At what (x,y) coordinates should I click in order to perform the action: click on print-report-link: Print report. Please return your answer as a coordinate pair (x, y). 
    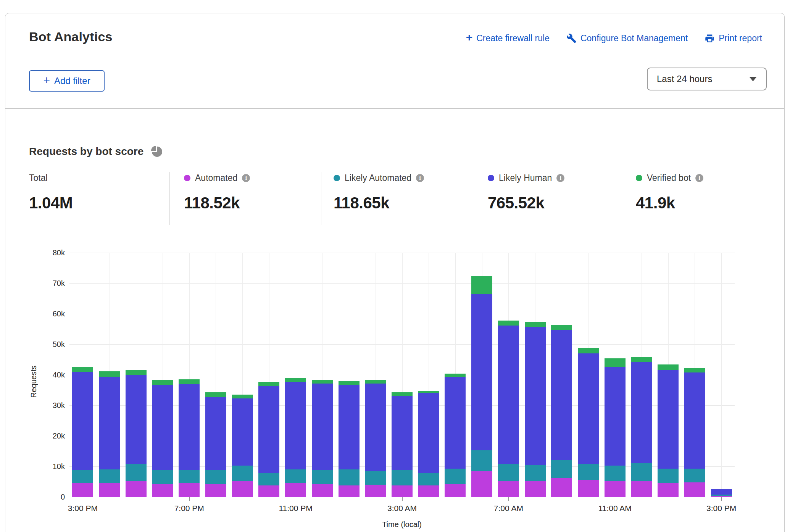
    Looking at the image, I should click on (734, 38).